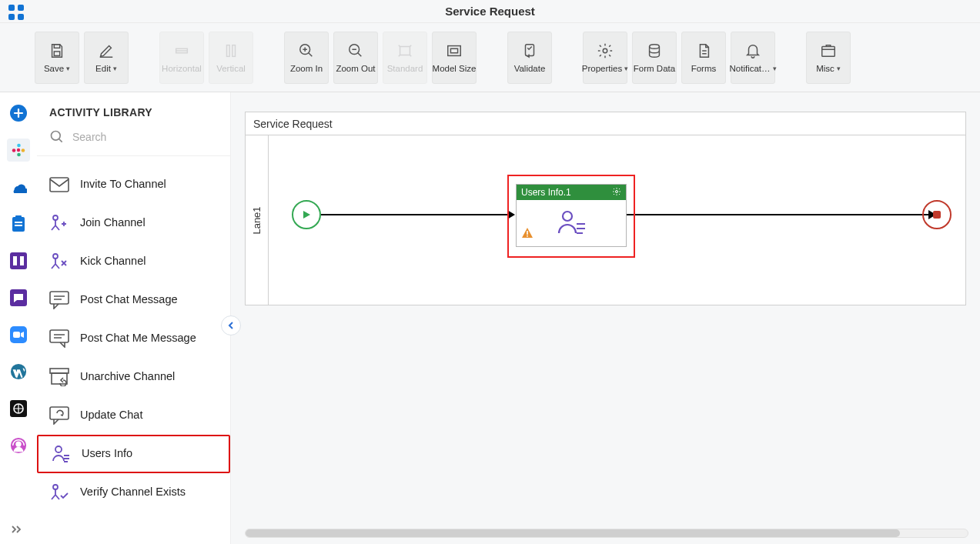  What do you see at coordinates (454, 58) in the screenshot?
I see `model-size-button: Model Size` at bounding box center [454, 58].